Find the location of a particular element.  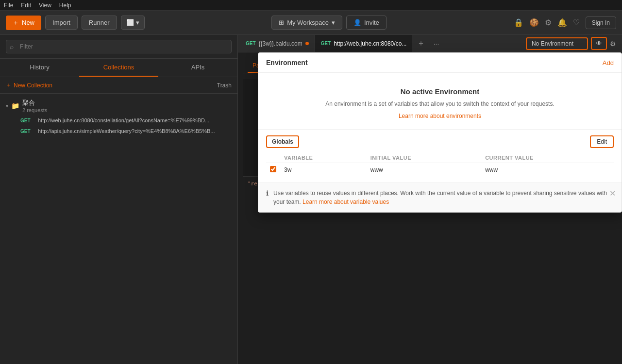

collection-item: ▾ 📁 聚合 2 requests GET http://web.juhe.cn… is located at coordinates (118, 116).